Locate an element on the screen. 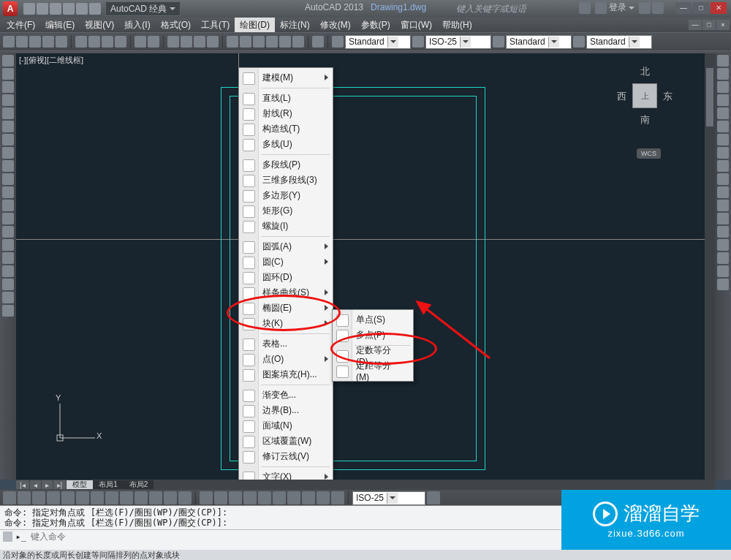 Image resolution: width=731 pixels, height=560 pixels. menu-item: 修订云线(V) is located at coordinates (286, 456).